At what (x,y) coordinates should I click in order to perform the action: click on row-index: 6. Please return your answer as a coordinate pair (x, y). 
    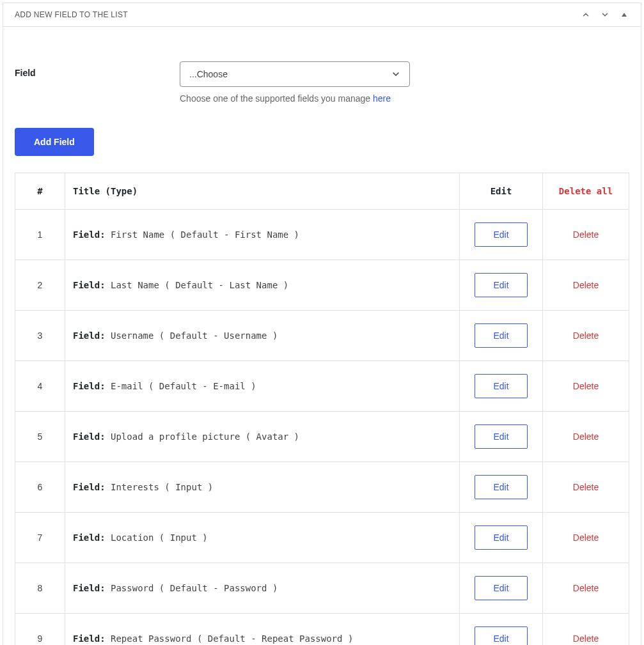
    Looking at the image, I should click on (40, 487).